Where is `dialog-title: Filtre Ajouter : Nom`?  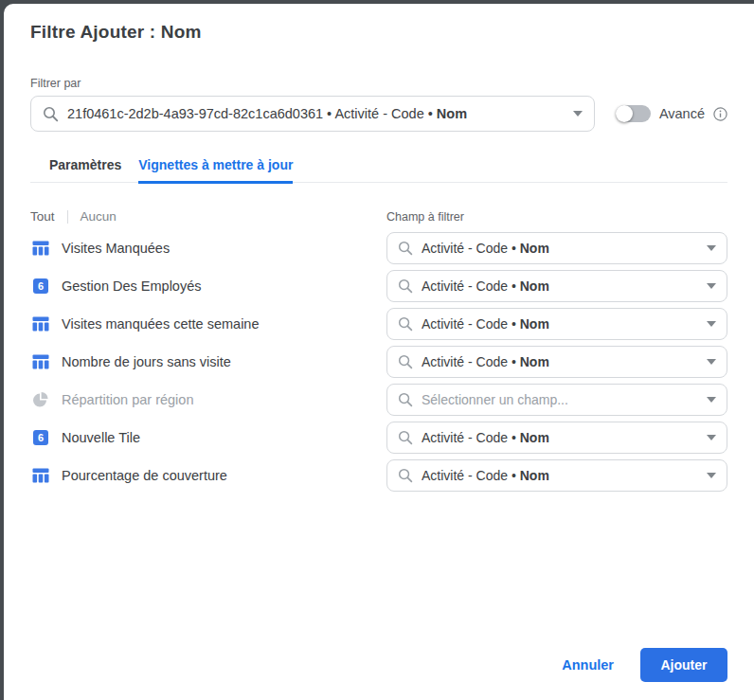
dialog-title: Filtre Ajouter : Nom is located at coordinates (379, 32).